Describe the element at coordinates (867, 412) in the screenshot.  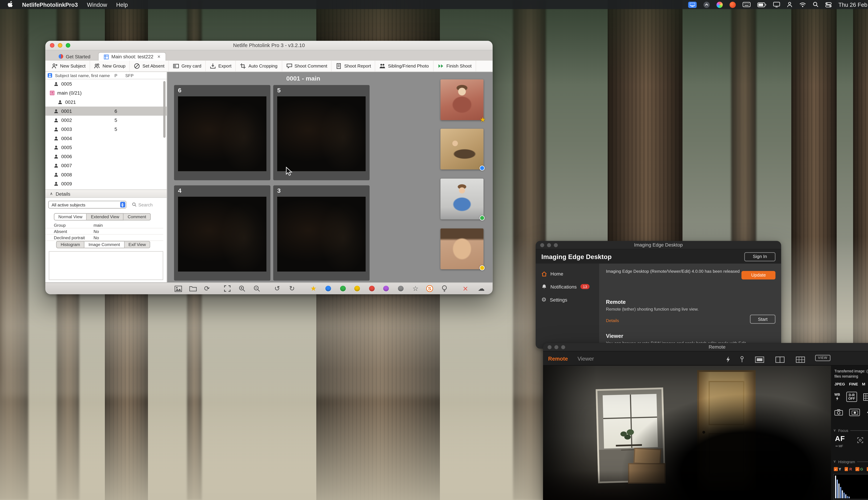
I see `flash-mode-icon` at that location.